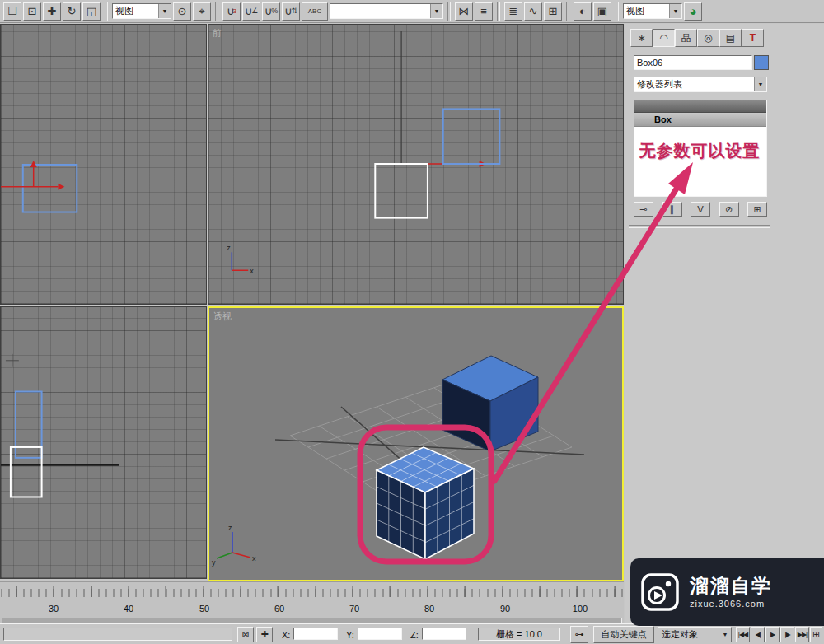  What do you see at coordinates (730, 38) in the screenshot?
I see `display-icon: ▤` at bounding box center [730, 38].